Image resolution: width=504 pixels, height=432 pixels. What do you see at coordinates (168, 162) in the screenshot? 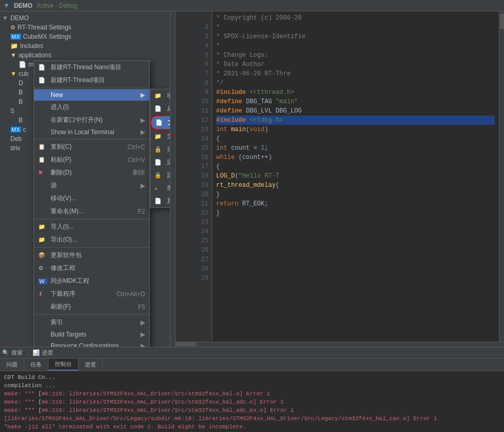
I see `submenu-label: 源文件` at bounding box center [168, 162].